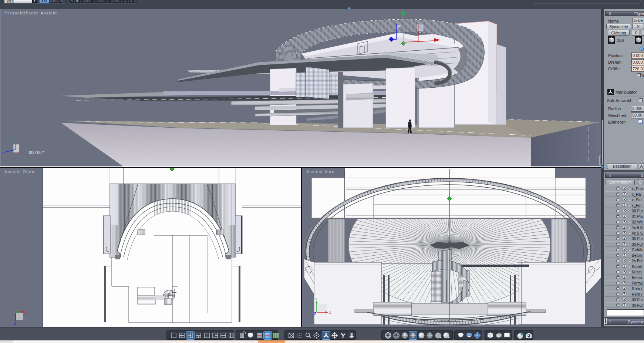 The height and width of the screenshot is (343, 644). I want to click on svg-text: Perspektifische Ansicht, so click(31, 13).